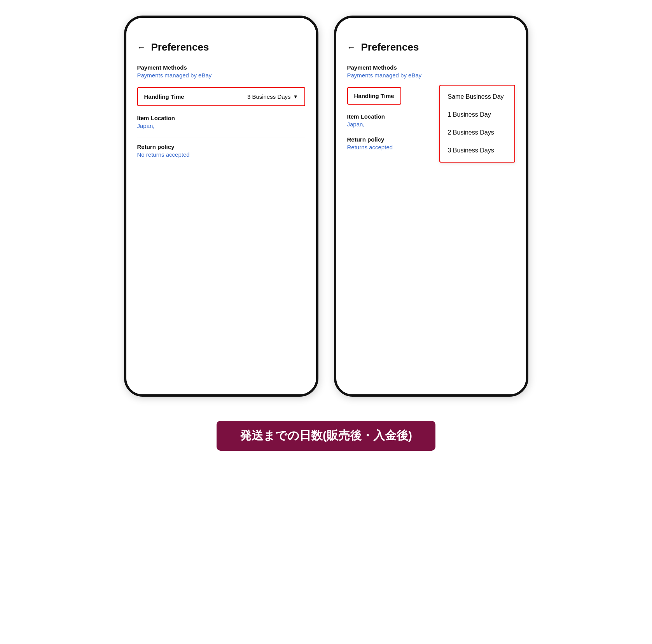 This screenshot has height=644, width=652. Describe the element at coordinates (221, 151) in the screenshot. I see `return-policy-section-left: Return policy No returns accepted` at that location.